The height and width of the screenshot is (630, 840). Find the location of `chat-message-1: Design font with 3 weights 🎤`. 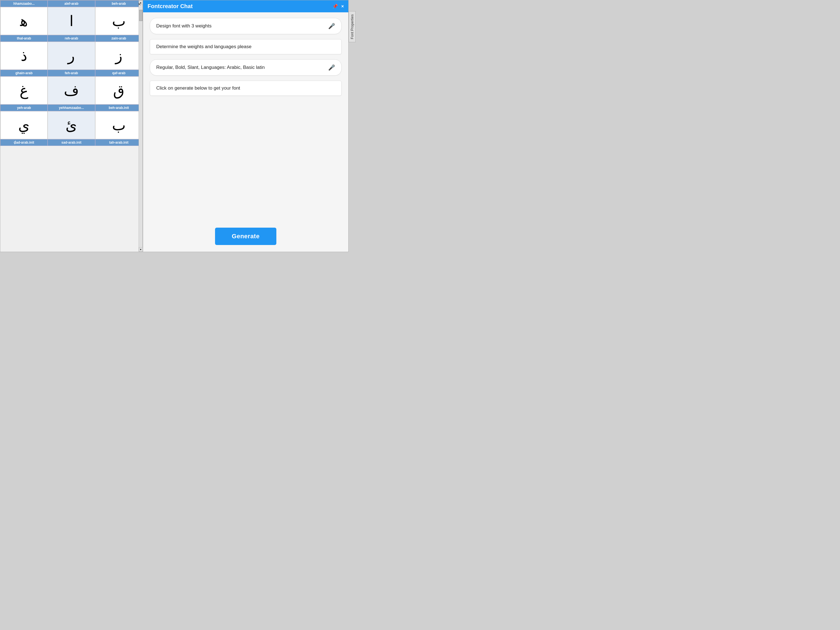

chat-message-1: Design font with 3 weights 🎤 is located at coordinates (246, 26).